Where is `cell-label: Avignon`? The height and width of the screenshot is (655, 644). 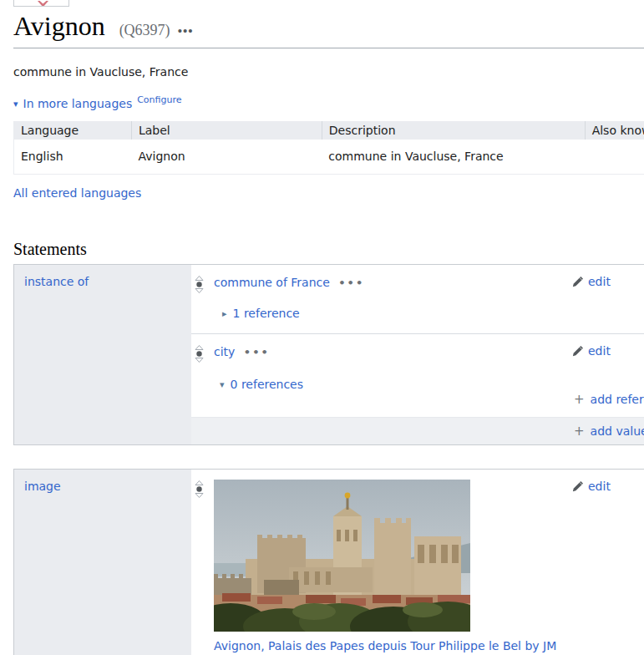 cell-label: Avignon is located at coordinates (226, 157).